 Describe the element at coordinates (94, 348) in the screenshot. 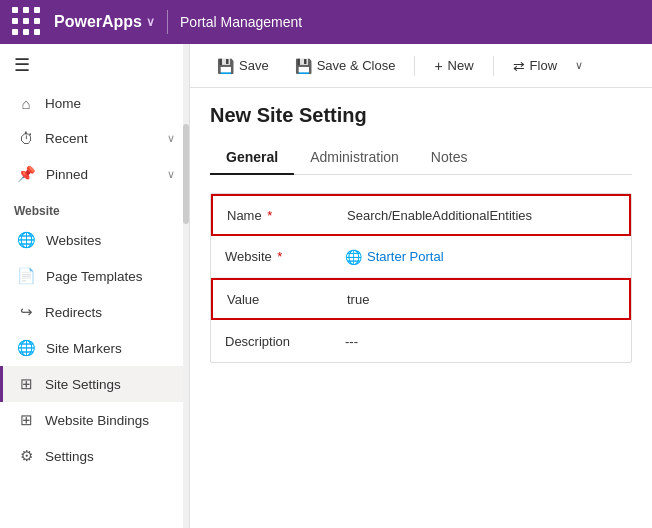

I see `sidebar-item-site-markers: 🌐 Site Markers` at that location.